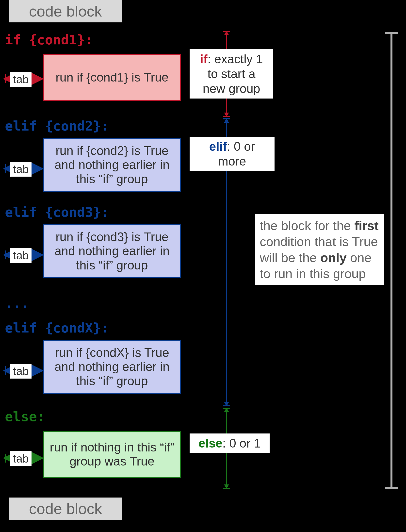 The height and width of the screenshot is (532, 406). I want to click on overall-range-bar, so click(391, 261).